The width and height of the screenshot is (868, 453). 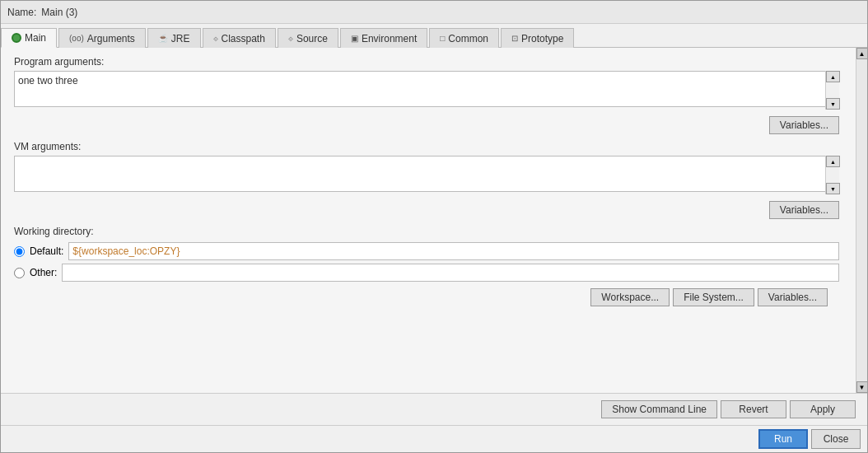 I want to click on revert-button: Revert, so click(x=754, y=409).